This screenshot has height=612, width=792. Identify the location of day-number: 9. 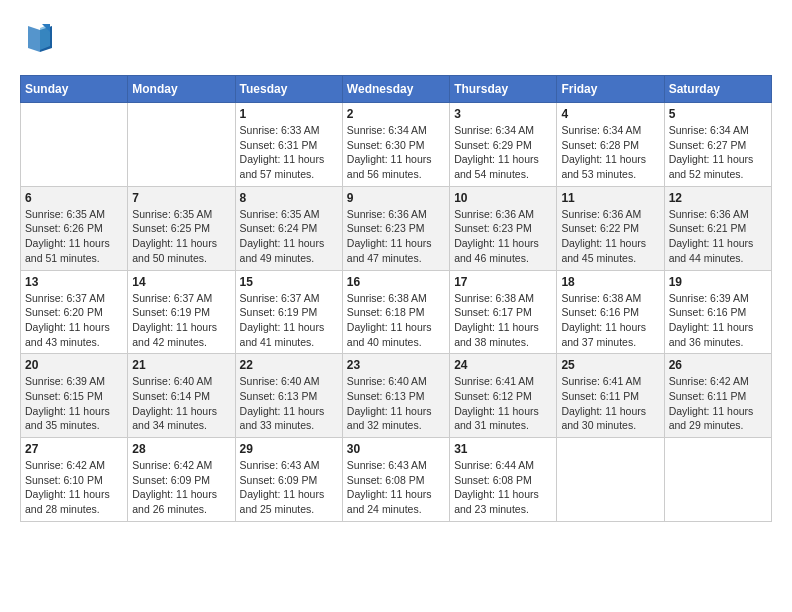
(396, 198).